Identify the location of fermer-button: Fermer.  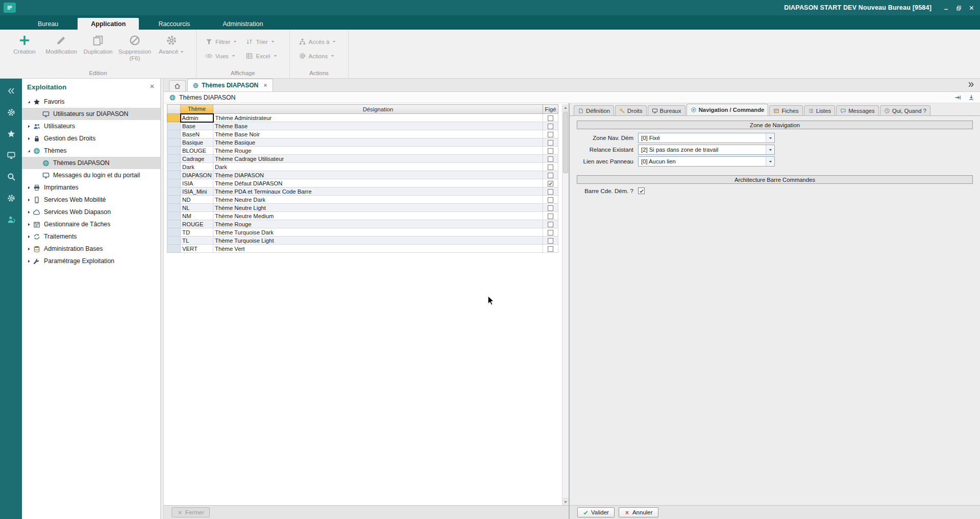
(191, 512).